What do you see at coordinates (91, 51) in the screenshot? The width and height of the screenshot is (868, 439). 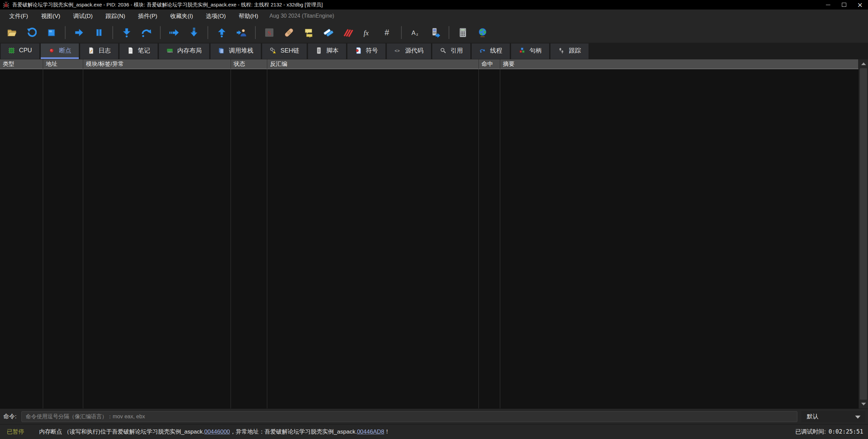 I see `log-icon` at bounding box center [91, 51].